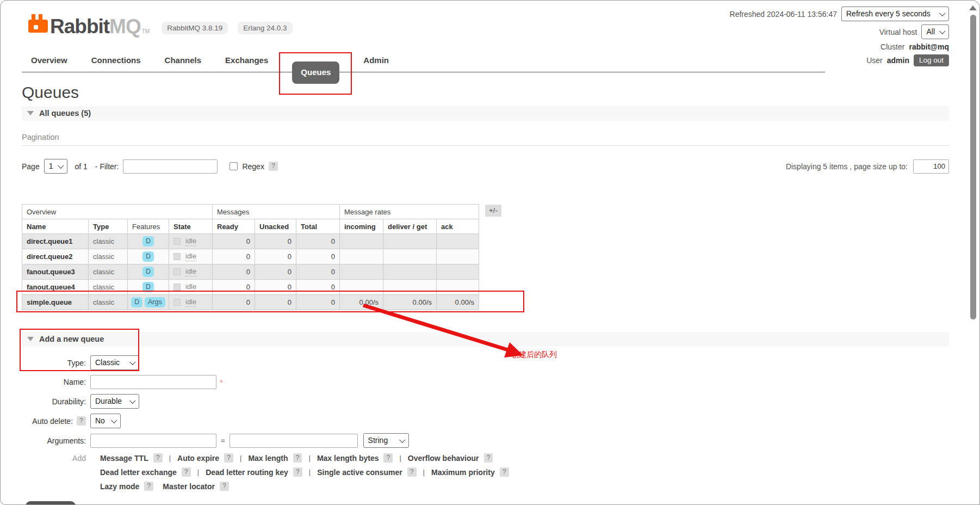  I want to click on column-header-type: Type, so click(108, 226).